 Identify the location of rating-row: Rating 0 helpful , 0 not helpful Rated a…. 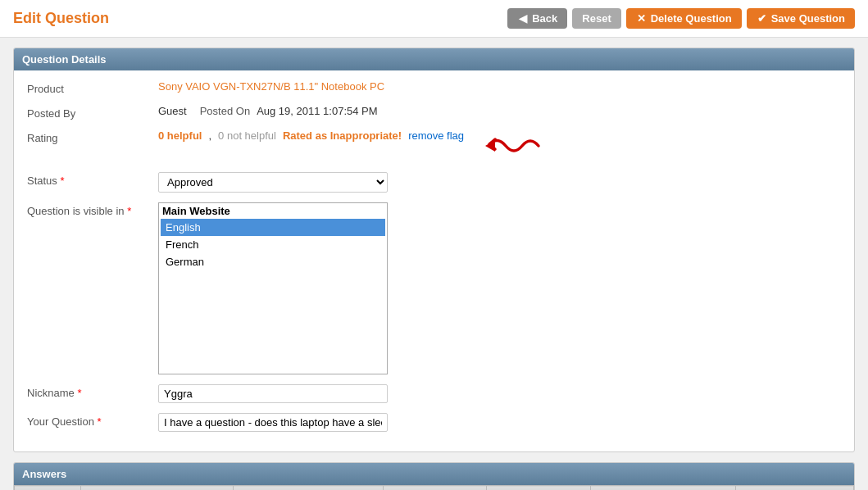
(434, 146).